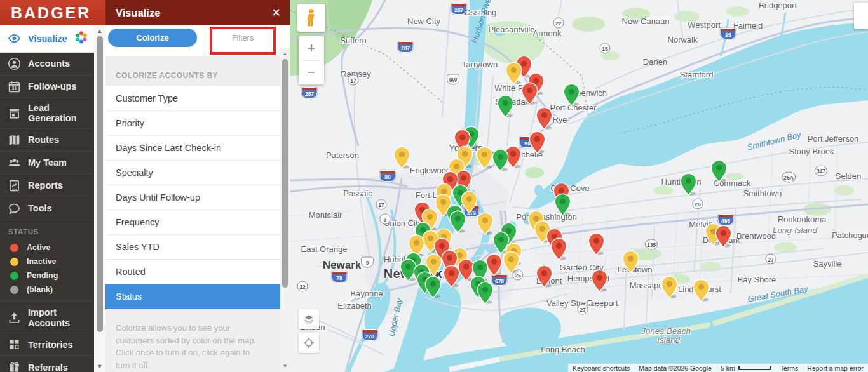  What do you see at coordinates (861, 16) in the screenshot?
I see `map-side-control` at bounding box center [861, 16].